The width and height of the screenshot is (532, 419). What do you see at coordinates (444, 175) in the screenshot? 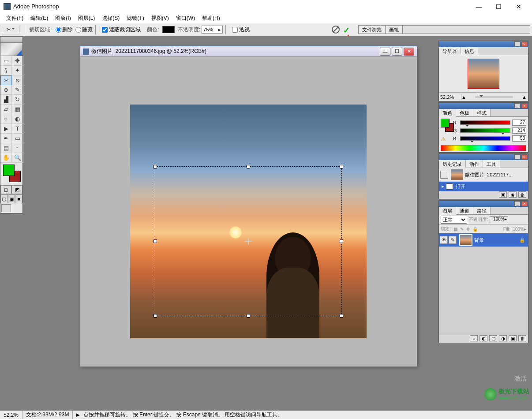
I see `history-brush-source-icon` at bounding box center [444, 175].